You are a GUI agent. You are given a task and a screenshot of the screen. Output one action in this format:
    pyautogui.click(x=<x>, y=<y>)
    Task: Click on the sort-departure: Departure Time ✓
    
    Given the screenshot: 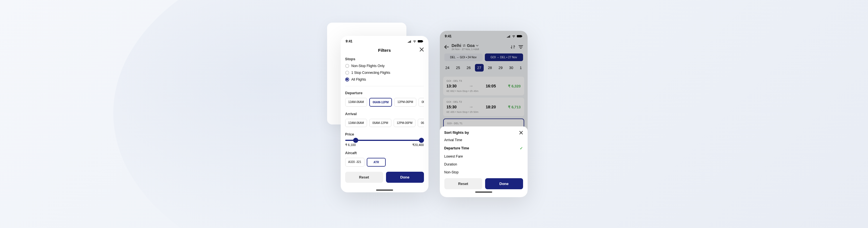 What is the action you would take?
    pyautogui.click(x=484, y=148)
    